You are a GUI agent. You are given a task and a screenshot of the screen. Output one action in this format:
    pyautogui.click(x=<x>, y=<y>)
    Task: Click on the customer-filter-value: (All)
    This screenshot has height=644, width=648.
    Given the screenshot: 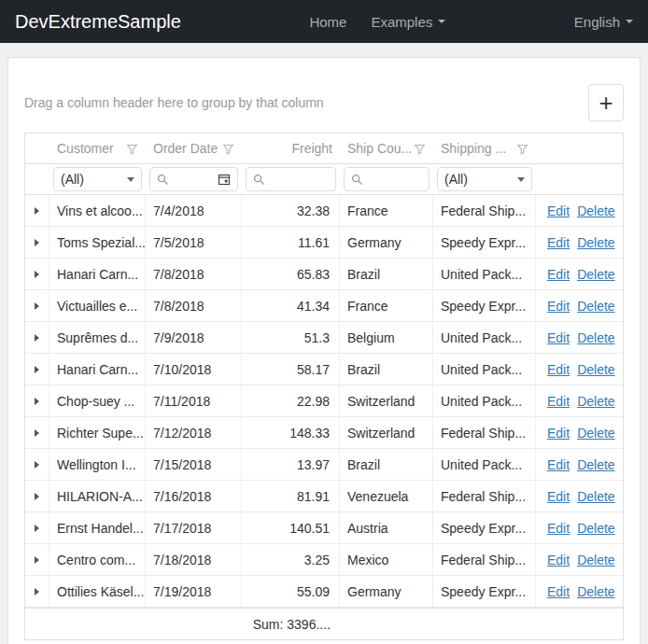 What is the action you would take?
    pyautogui.click(x=92, y=179)
    